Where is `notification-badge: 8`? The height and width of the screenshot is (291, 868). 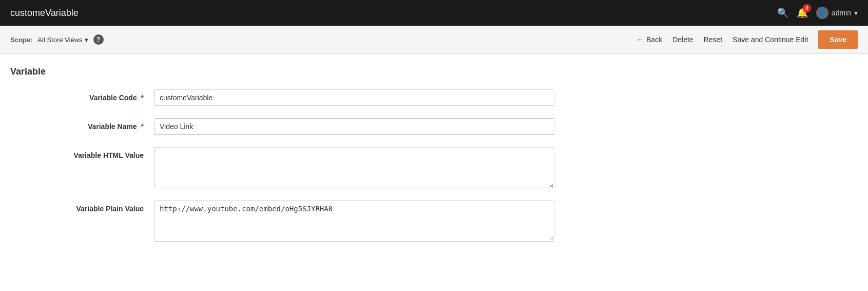
notification-badge: 8 is located at coordinates (807, 8).